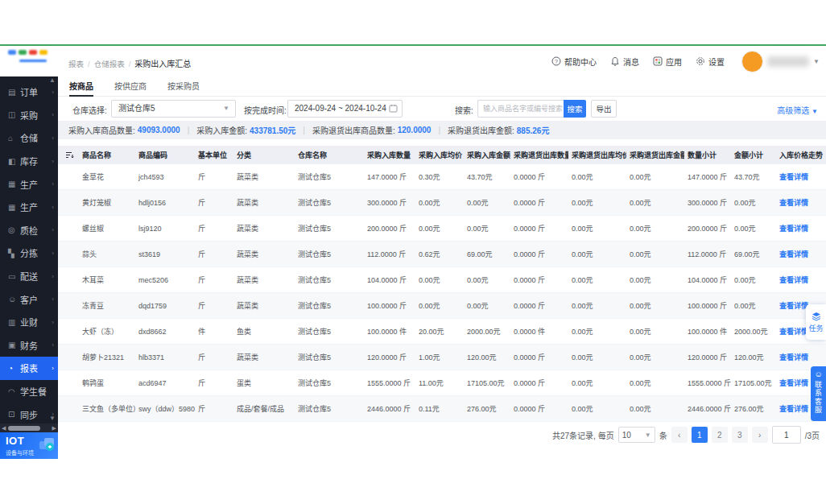 This screenshot has width=826, height=504. I want to click on sidebar-item-delivery: ▭配送›, so click(29, 277).